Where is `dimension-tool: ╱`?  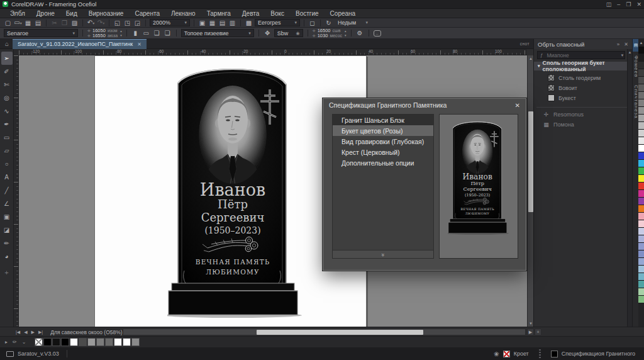
dimension-tool: ╱ is located at coordinates (7, 190).